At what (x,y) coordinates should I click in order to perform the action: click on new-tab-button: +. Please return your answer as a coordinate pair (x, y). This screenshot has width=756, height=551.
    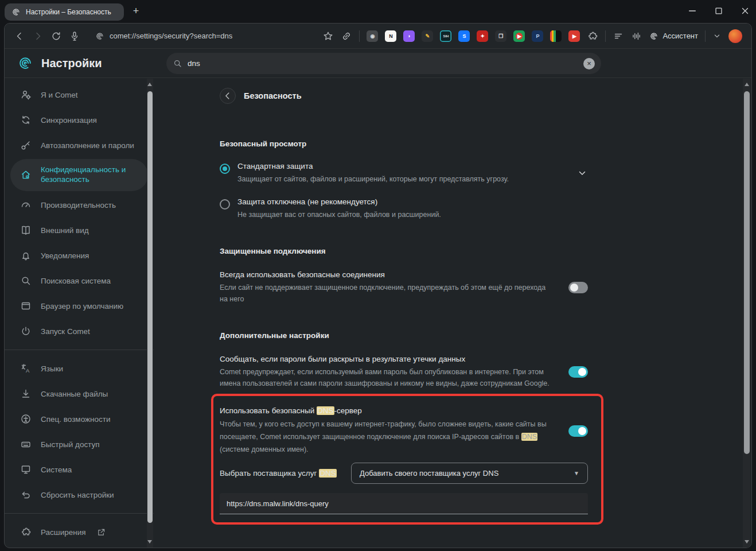
    Looking at the image, I should click on (136, 11).